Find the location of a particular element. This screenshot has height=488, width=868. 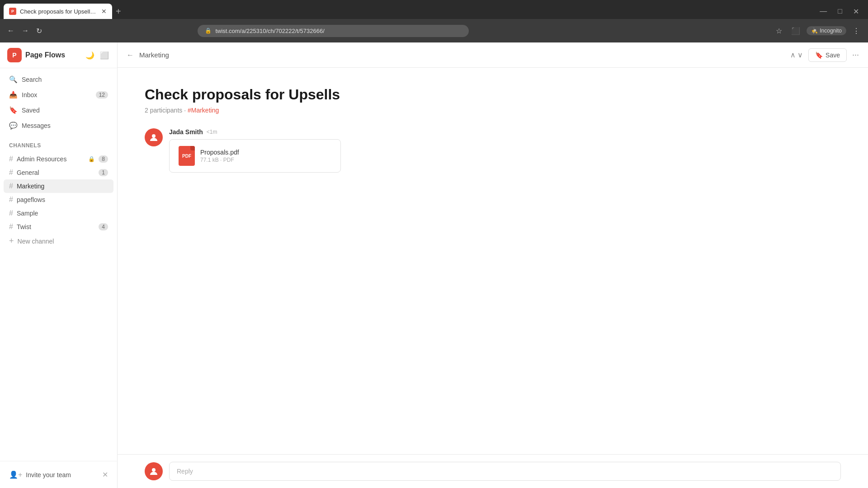

channels-heading: Channels is located at coordinates (59, 146).